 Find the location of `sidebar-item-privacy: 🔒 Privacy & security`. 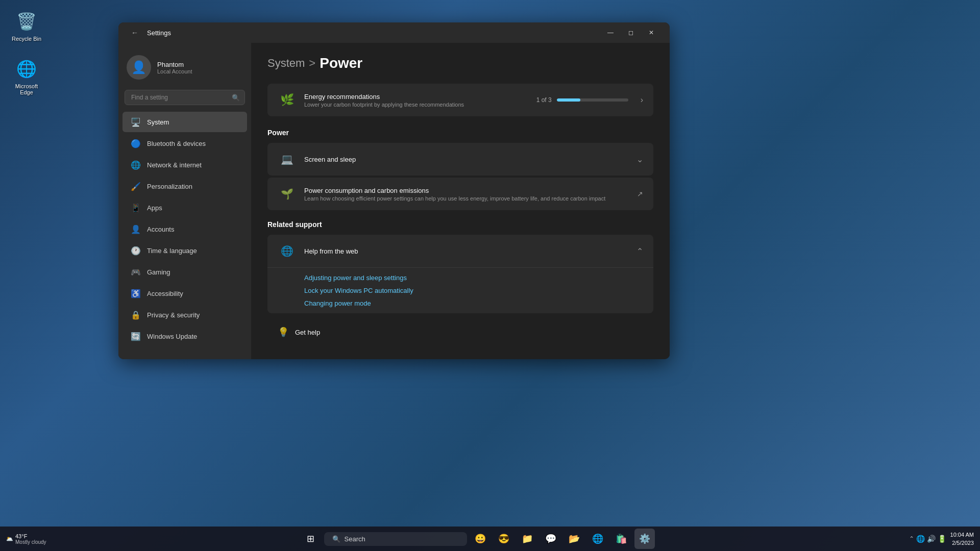

sidebar-item-privacy: 🔒 Privacy & security is located at coordinates (185, 315).